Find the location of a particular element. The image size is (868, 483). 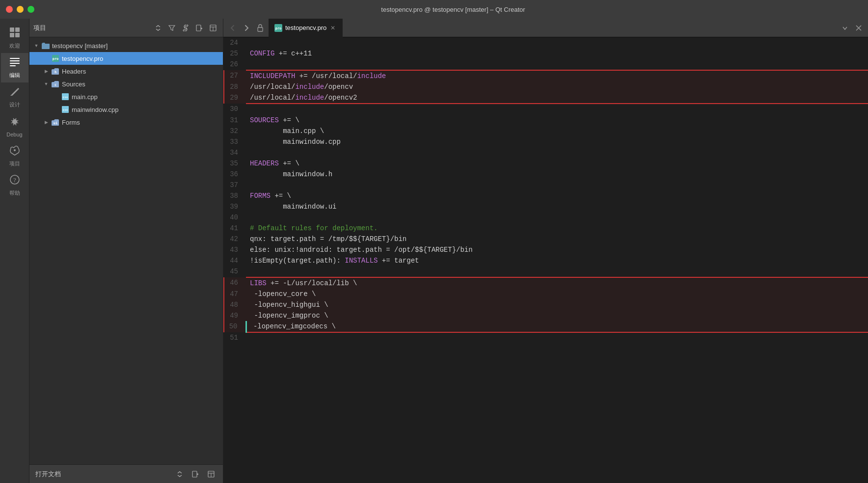

bottom-add-btn is located at coordinates (195, 474).